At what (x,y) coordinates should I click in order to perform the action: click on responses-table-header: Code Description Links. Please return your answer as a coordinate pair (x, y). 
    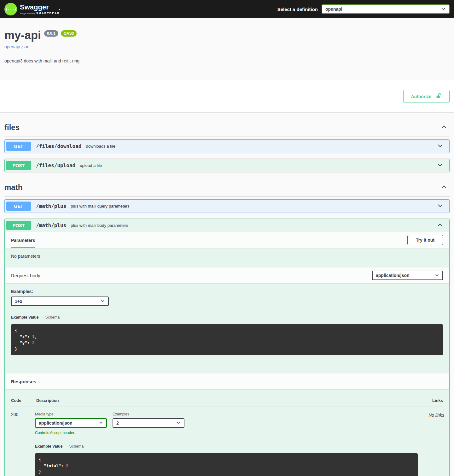
    Looking at the image, I should click on (227, 400).